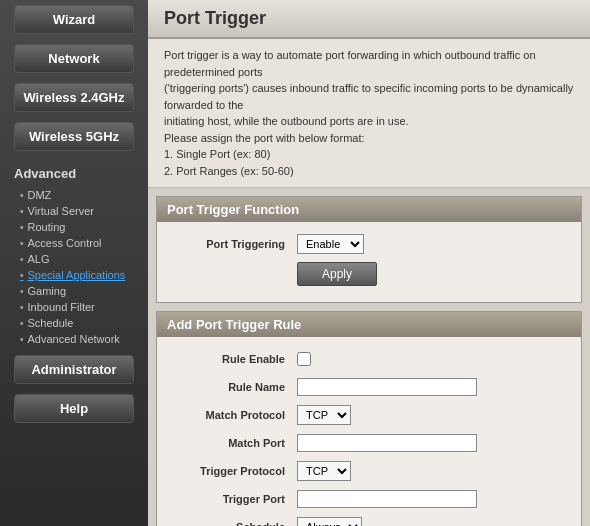 This screenshot has height=526, width=590. Describe the element at coordinates (387, 443) in the screenshot. I see `match-port-input` at that location.